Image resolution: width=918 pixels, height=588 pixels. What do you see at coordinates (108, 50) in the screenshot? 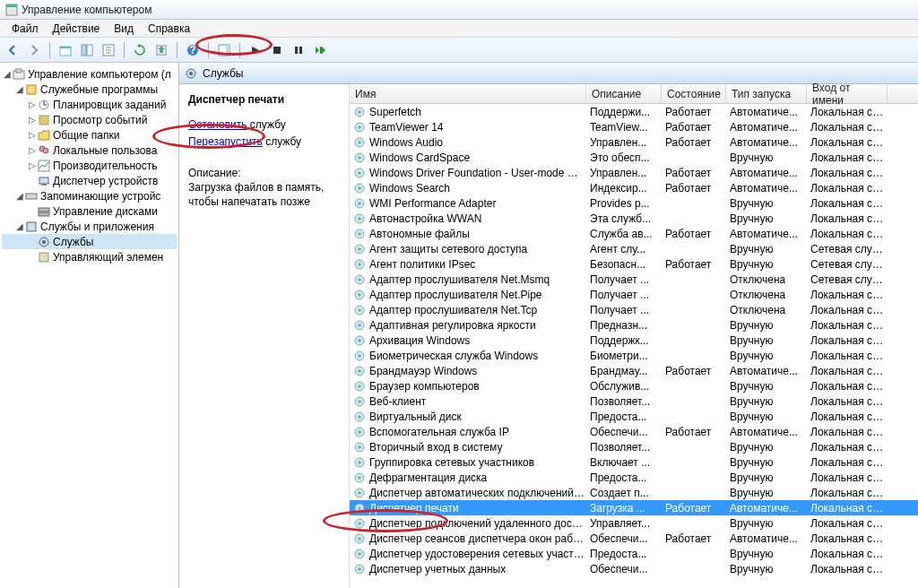
I see `properties-button` at bounding box center [108, 50].